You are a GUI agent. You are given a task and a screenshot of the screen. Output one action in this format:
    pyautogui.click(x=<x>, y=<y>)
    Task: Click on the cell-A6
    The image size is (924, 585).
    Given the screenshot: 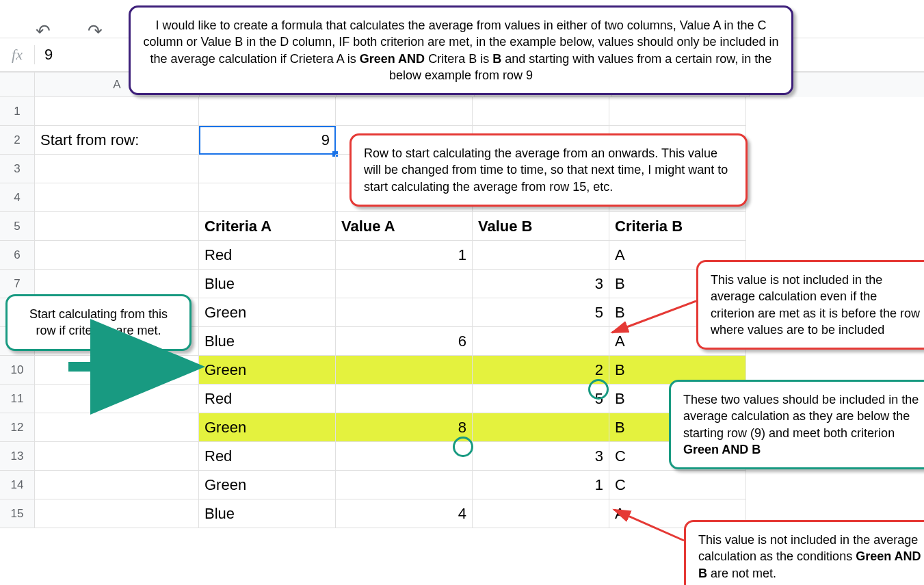 What is the action you would take?
    pyautogui.click(x=117, y=255)
    